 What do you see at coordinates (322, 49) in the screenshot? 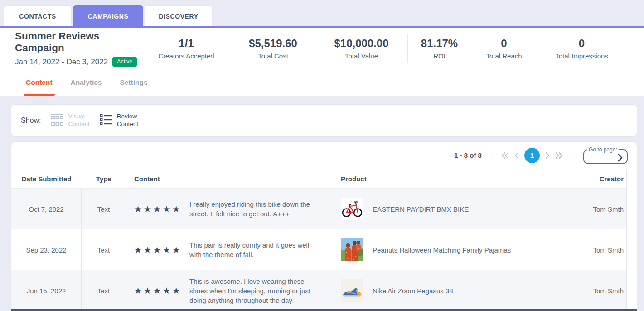
I see `campaign-header: Summer Reviews Campaign Jan 14, 2022 - D…` at bounding box center [322, 49].